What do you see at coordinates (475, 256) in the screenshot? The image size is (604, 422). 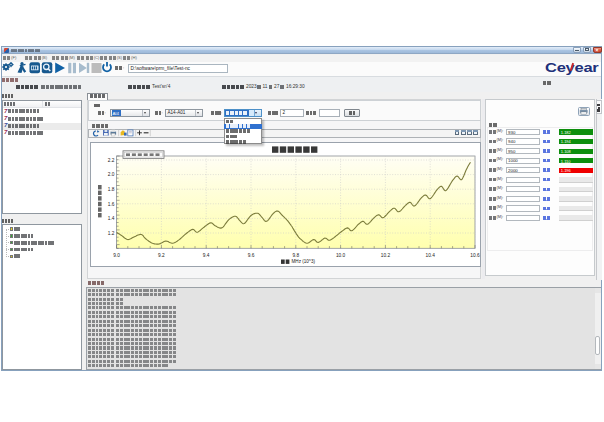 I see `svg-text: 10.6` at bounding box center [475, 256].